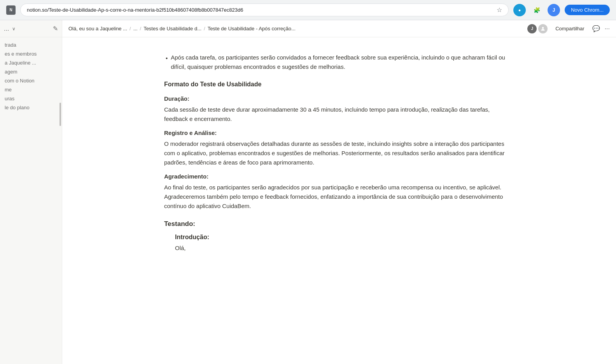 The height and width of the screenshot is (364, 616). What do you see at coordinates (252, 29) in the screenshot?
I see `breadcrumb-item-current: Teste de Usabilidade - Após correção...` at bounding box center [252, 29].